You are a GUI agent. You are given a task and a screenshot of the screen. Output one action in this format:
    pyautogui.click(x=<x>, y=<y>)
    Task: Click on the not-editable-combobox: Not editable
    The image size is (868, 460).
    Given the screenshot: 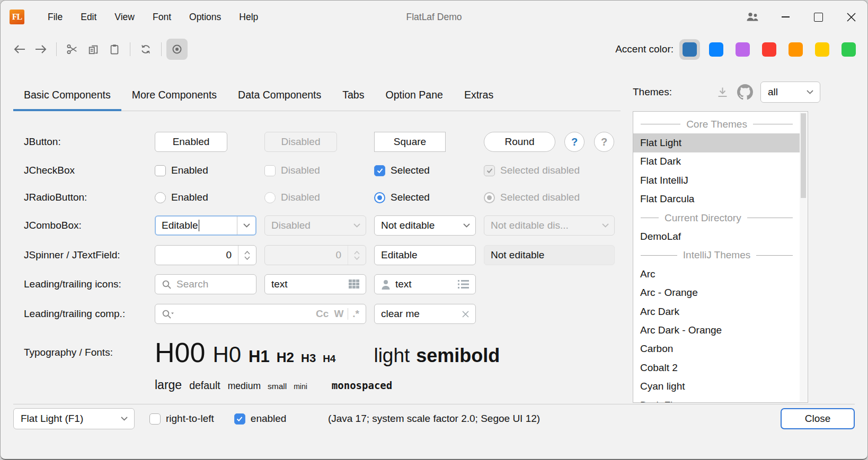 What is the action you would take?
    pyautogui.click(x=425, y=226)
    